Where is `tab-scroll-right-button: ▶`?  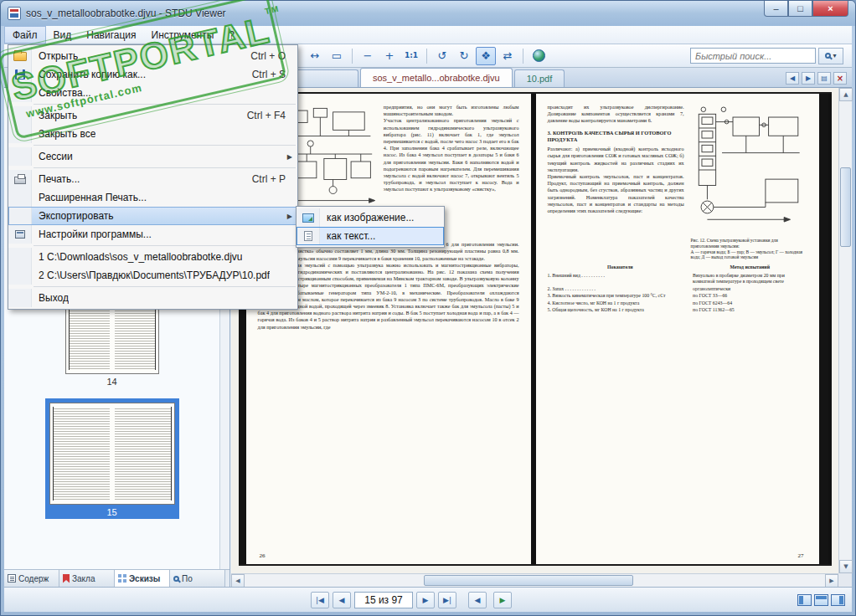 tab-scroll-right-button: ▶ is located at coordinates (808, 79).